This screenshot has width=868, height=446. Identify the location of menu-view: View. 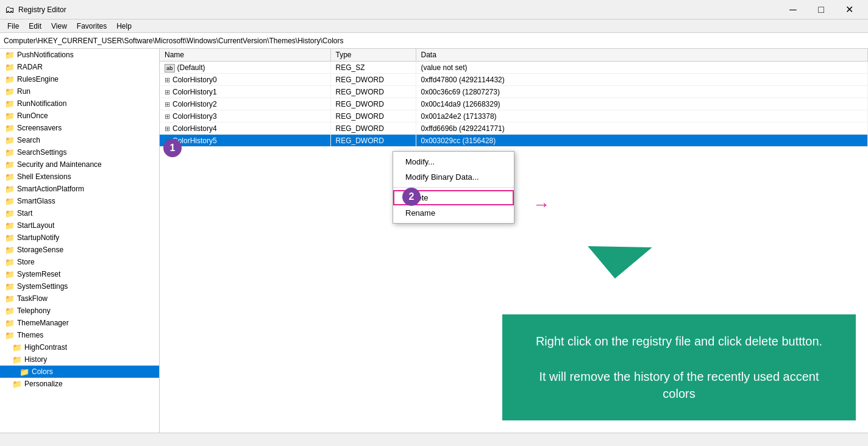
(59, 26).